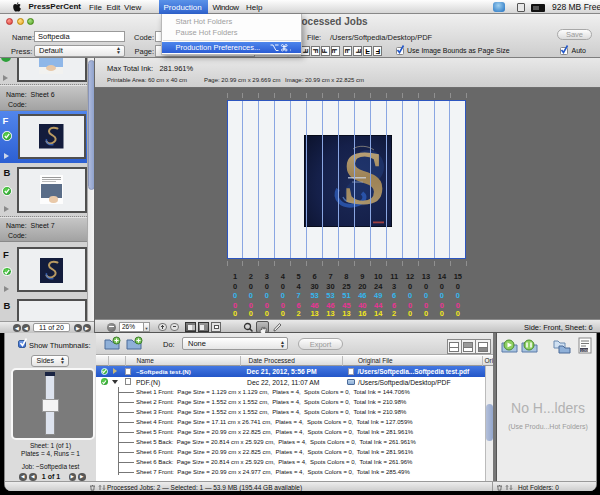 The height and width of the screenshot is (495, 600). Describe the element at coordinates (585, 351) in the screenshot. I see `svg-text: LOG` at that location.